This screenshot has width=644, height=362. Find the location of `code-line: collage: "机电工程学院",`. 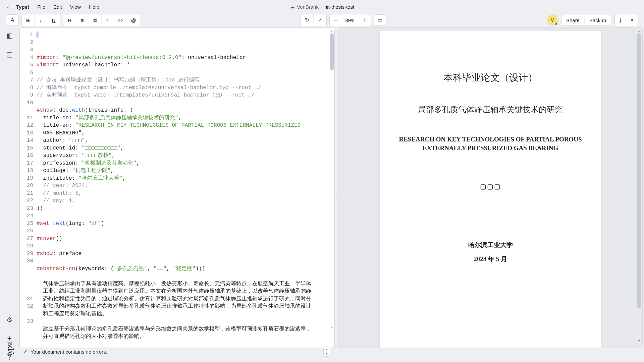

code-line: collage: "机电工程学院", is located at coordinates (185, 171).